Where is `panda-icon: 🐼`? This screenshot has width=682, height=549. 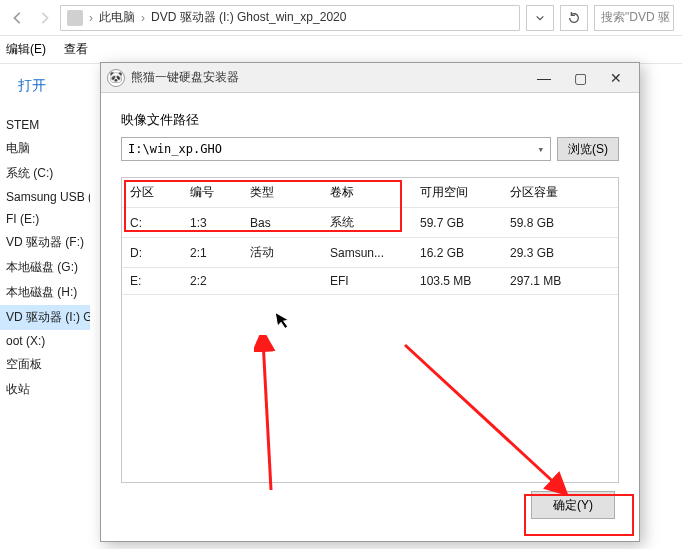 panda-icon: 🐼 is located at coordinates (116, 78).